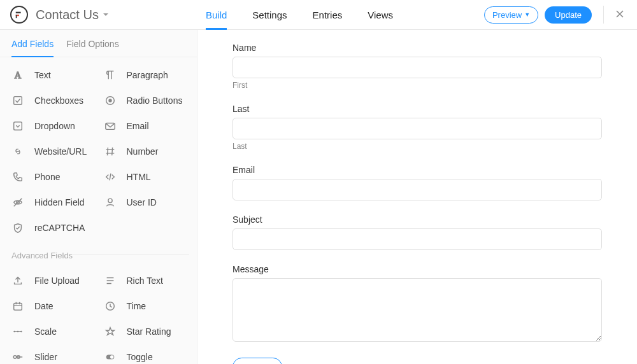  Describe the element at coordinates (217, 15) in the screenshot. I see `topnav-tab-build: Build` at that location.